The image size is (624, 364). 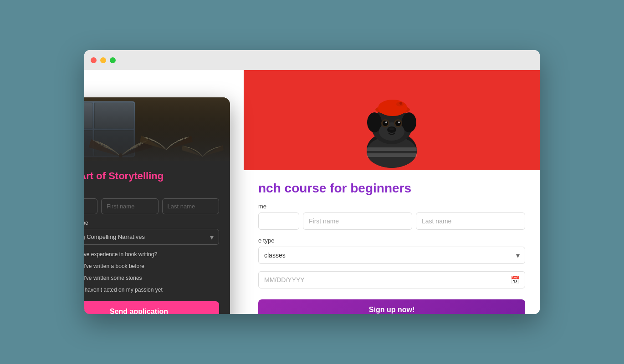 What do you see at coordinates (471, 221) in the screenshot?
I see `french-last-name-input` at bounding box center [471, 221].